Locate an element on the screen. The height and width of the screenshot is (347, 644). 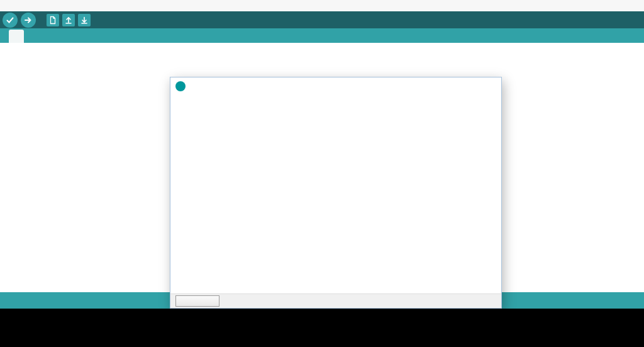
up-arrow-icon is located at coordinates (69, 20).